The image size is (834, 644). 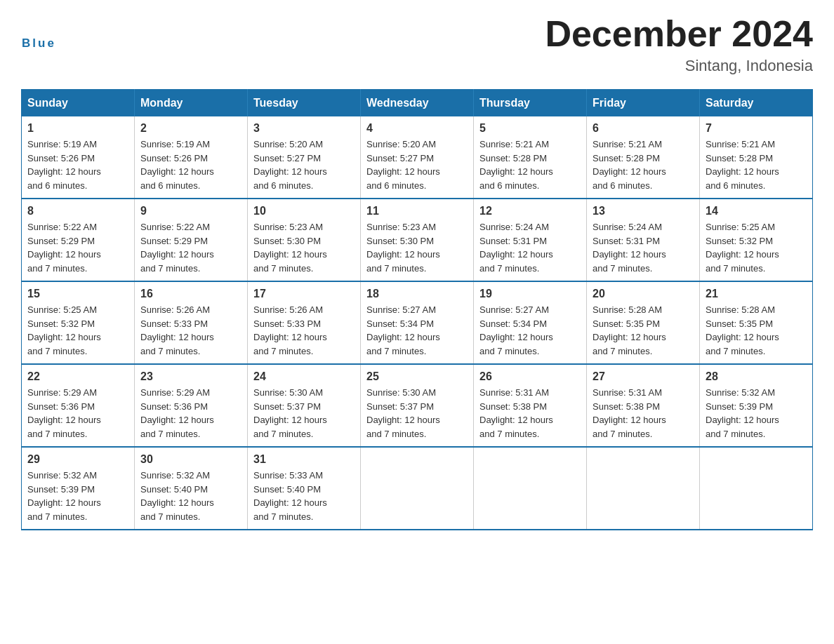 What do you see at coordinates (191, 488) in the screenshot?
I see `calendar-cell: 30 Sunrise: 5:32 AM Sunset: 5:40 PM Dayl…` at bounding box center [191, 488].